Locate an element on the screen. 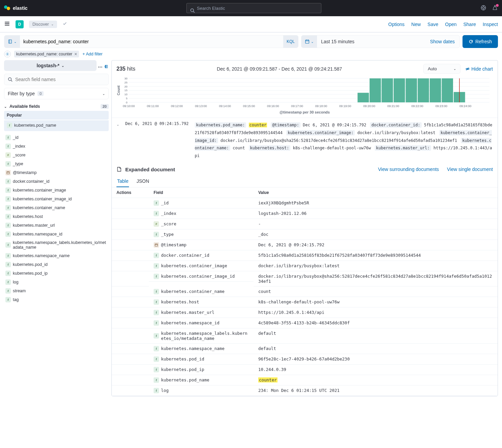 This screenshot has width=502, height=448. field-item: t_type is located at coordinates (56, 164).